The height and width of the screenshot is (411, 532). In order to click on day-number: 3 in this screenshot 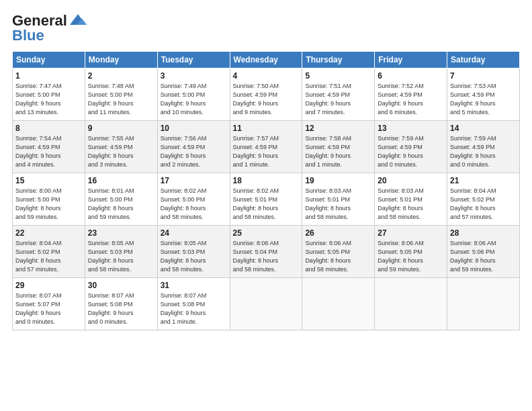, I will do `click(193, 76)`.